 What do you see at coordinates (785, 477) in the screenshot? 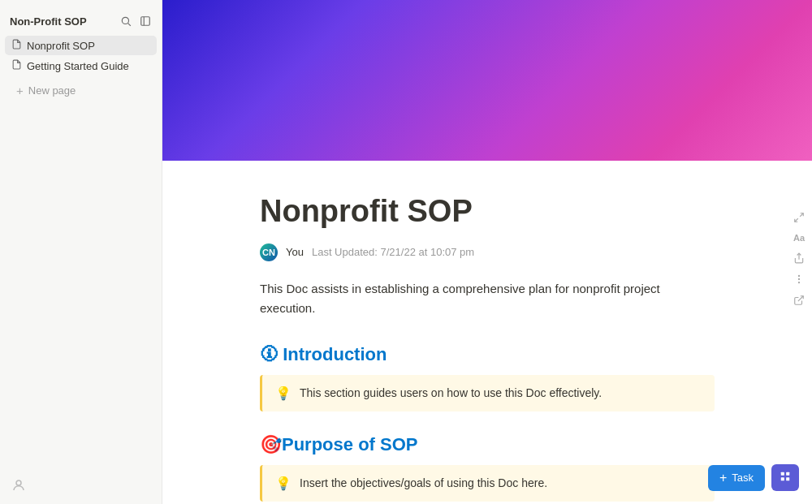
I see `apps-button` at bounding box center [785, 477].